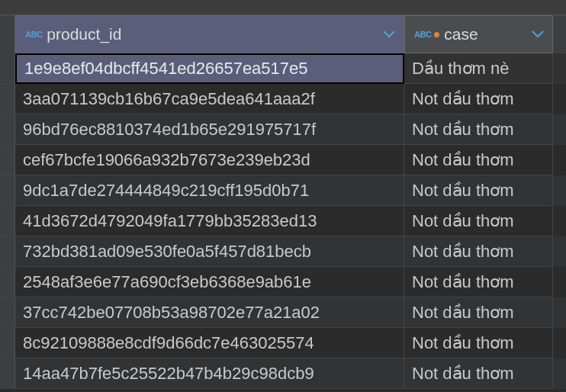 The width and height of the screenshot is (566, 392). Describe the element at coordinates (84, 34) in the screenshot. I see `column-label: product_id` at that location.